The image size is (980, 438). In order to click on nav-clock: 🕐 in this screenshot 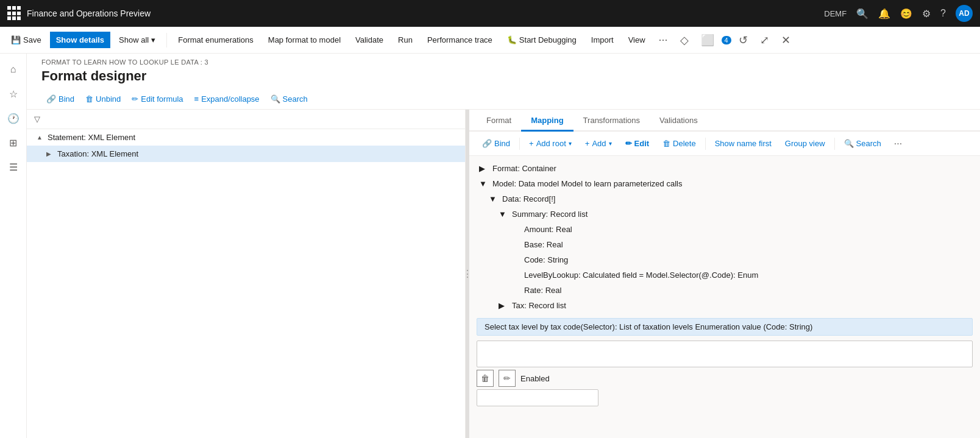, I will do `click(13, 118)`.